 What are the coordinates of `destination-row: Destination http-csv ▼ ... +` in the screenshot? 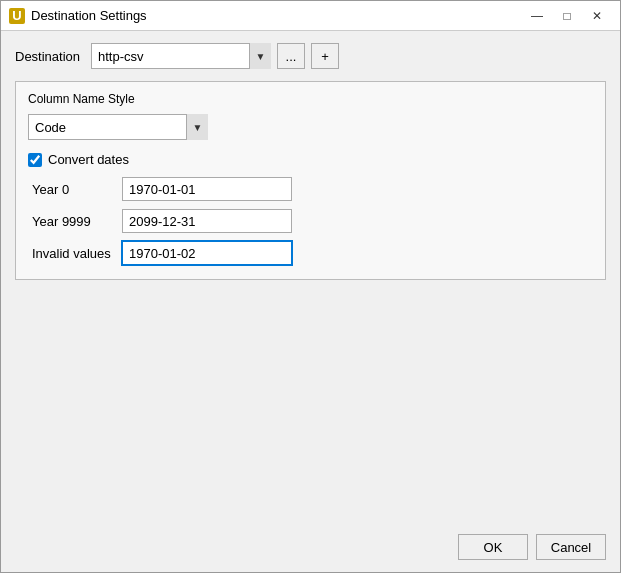 It's located at (310, 56).